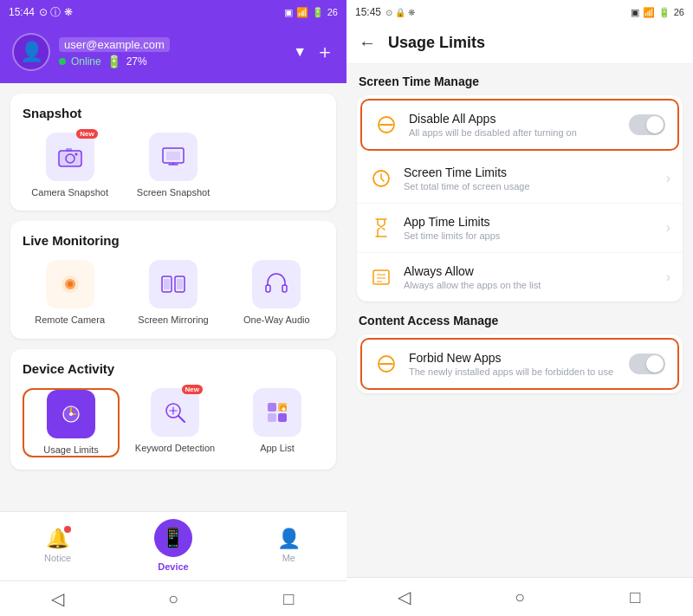 The image size is (693, 616). I want to click on nav-me: 👤 Me, so click(289, 546).